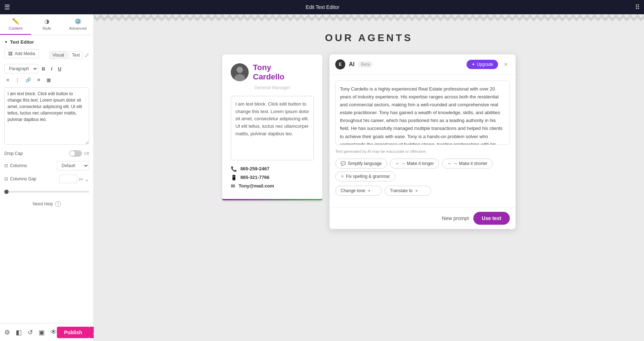 This screenshot has width=644, height=341. I want to click on underline-btn: U, so click(59, 69).